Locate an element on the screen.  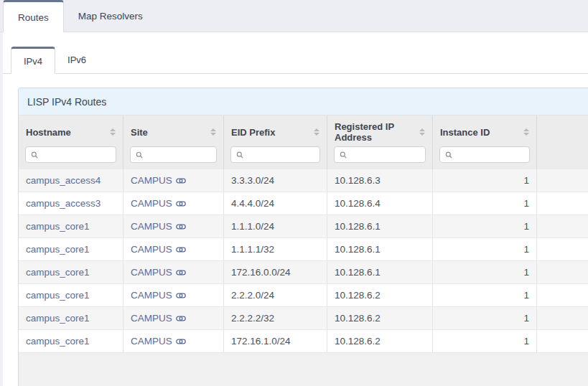
registered-ip-cell: 10.128.6.3 is located at coordinates (381, 181).